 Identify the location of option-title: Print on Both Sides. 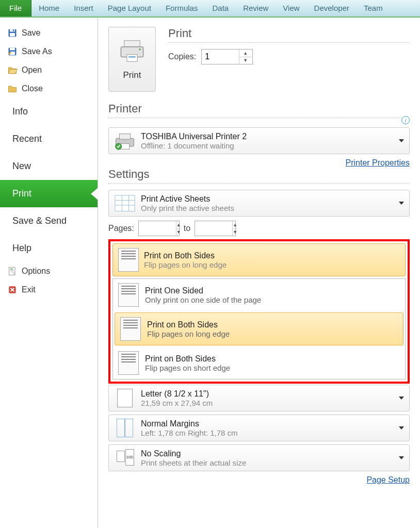
(188, 325).